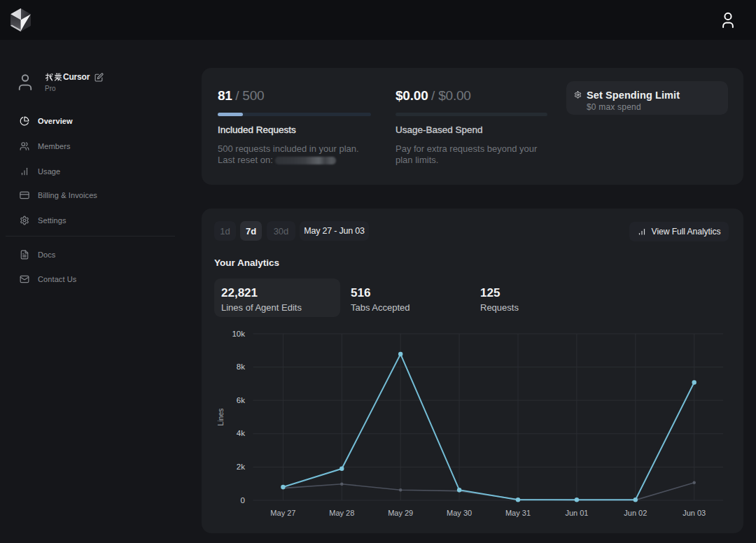 Image resolution: width=756 pixels, height=543 pixels. I want to click on svg-text: Lines, so click(220, 417).